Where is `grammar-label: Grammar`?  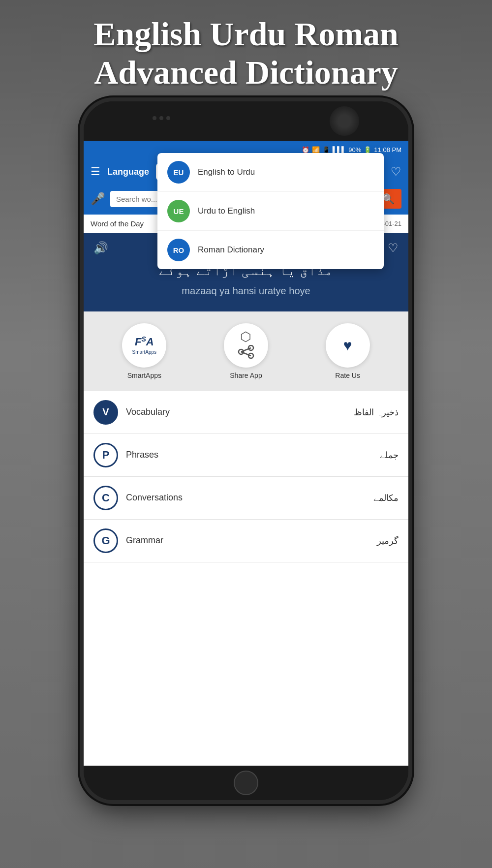
grammar-label: Grammar is located at coordinates (251, 540).